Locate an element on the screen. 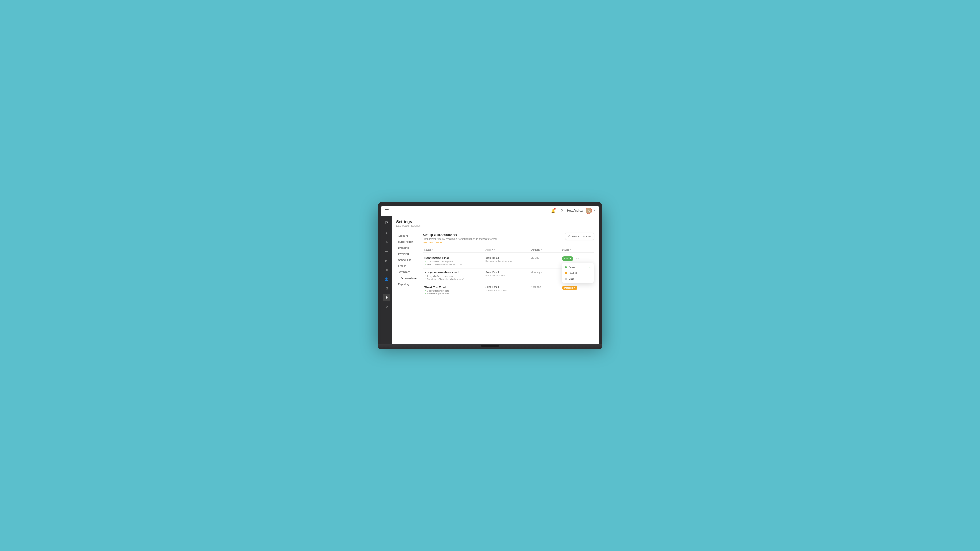 Image resolution: width=980 pixels, height=551 pixels. topbar-right: 🔔 ? Hey, Andrew A ▾ is located at coordinates (573, 211).